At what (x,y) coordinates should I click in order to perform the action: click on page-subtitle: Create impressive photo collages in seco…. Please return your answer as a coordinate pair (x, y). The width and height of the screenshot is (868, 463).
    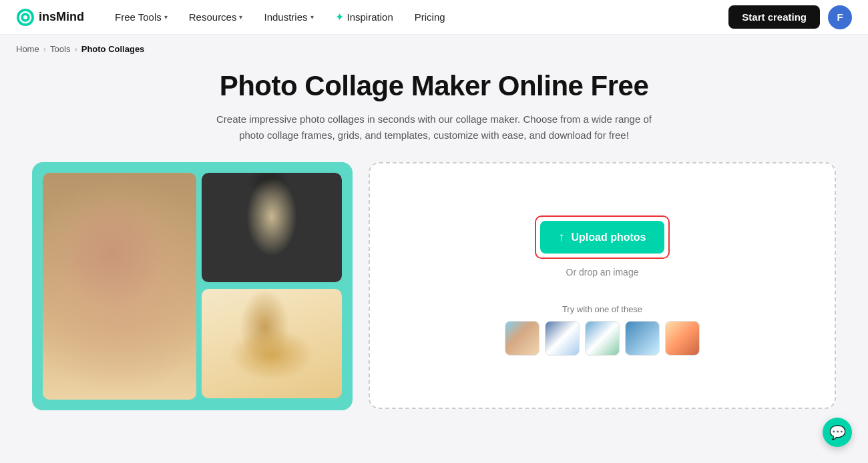
    Looking at the image, I should click on (434, 127).